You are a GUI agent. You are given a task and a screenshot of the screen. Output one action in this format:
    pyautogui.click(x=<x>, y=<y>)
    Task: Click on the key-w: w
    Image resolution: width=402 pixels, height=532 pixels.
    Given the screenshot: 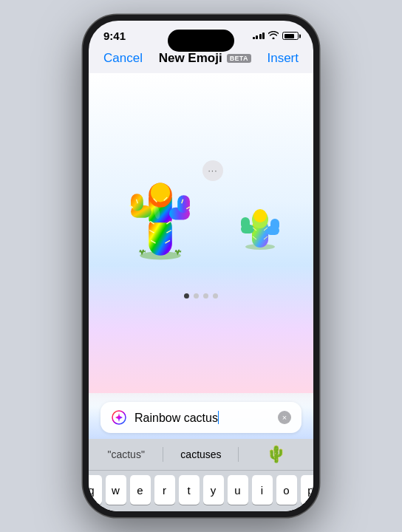 What is the action you would take?
    pyautogui.click(x=116, y=490)
    